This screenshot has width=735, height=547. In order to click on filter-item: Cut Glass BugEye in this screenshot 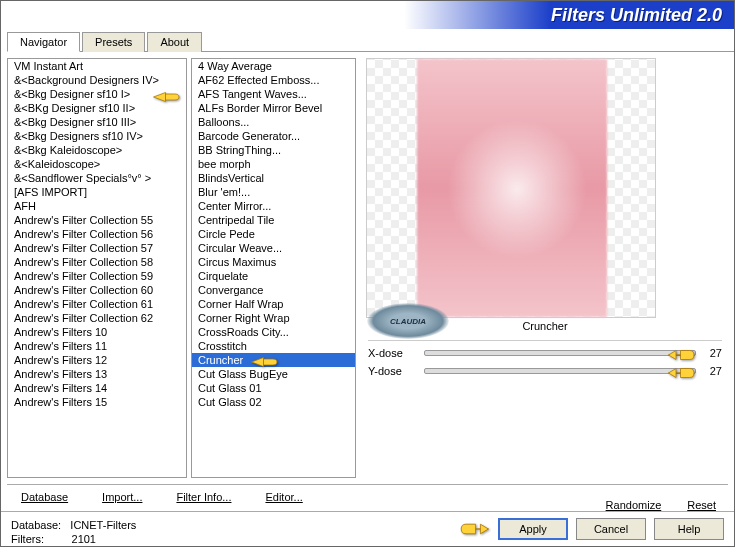, I will do `click(274, 374)`.